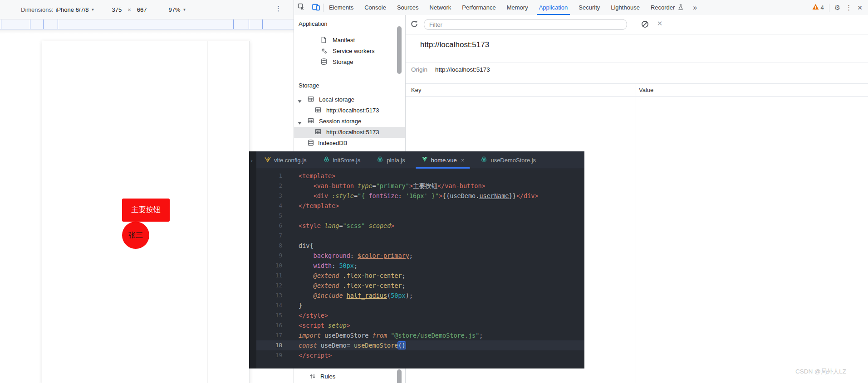 The image size is (868, 383). Describe the element at coordinates (271, 305) in the screenshot. I see `line-number: 14` at that location.